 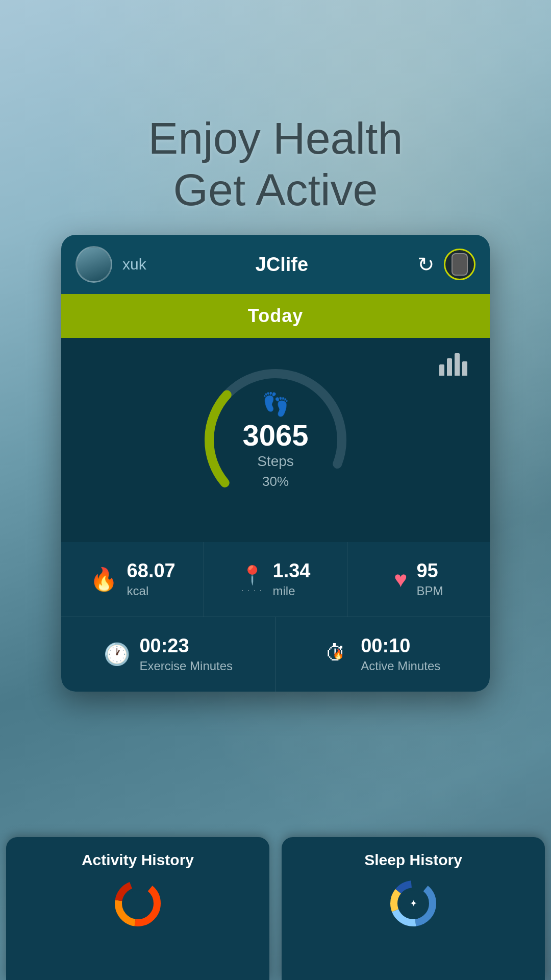 What do you see at coordinates (276, 580) in the screenshot?
I see `stats-row-1: 🔥 68.07 kcal 📍 · · · · 1.34 mile ♥` at bounding box center [276, 580].